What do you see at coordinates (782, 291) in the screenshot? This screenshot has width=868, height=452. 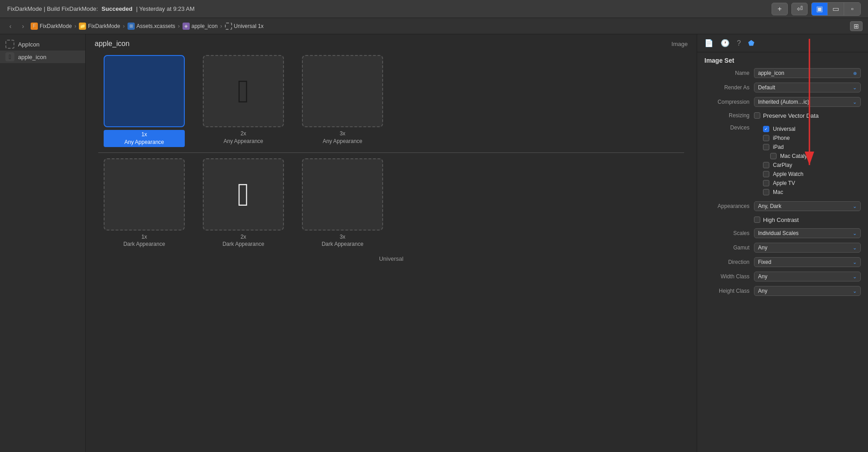 I see `height-class-row: Height Class Any ⌄` at bounding box center [782, 291].